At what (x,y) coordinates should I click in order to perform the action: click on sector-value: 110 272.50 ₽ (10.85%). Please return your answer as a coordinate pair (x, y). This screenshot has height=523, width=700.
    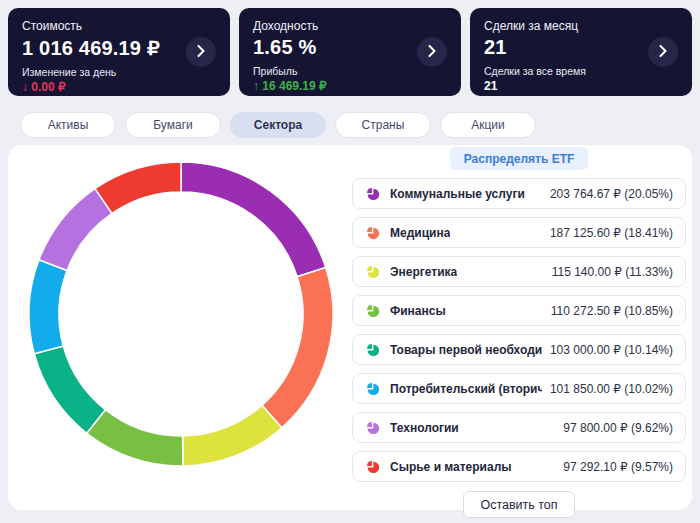
    Looking at the image, I should click on (608, 311).